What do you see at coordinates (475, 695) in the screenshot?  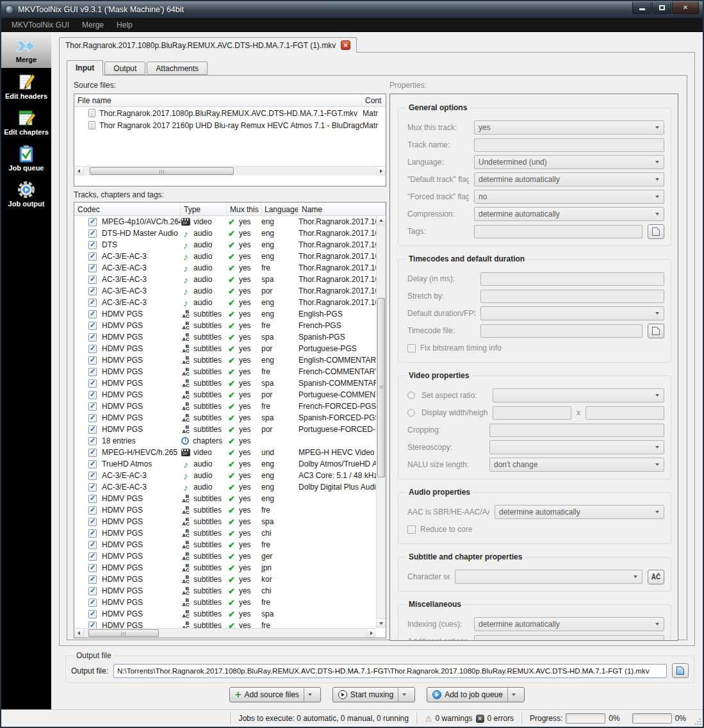 I see `add-to-job-queue-button: Add to job queue` at bounding box center [475, 695].